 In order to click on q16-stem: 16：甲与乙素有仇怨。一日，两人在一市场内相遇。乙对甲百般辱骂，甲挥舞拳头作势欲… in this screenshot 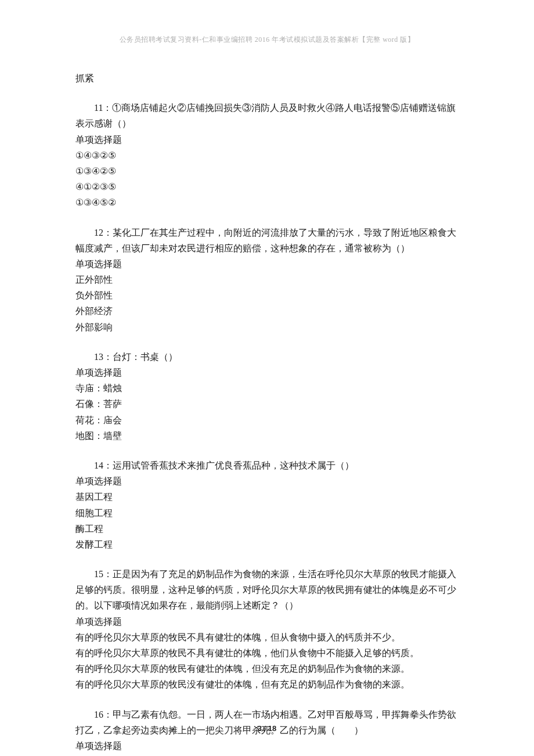, I will do `click(267, 722)`.